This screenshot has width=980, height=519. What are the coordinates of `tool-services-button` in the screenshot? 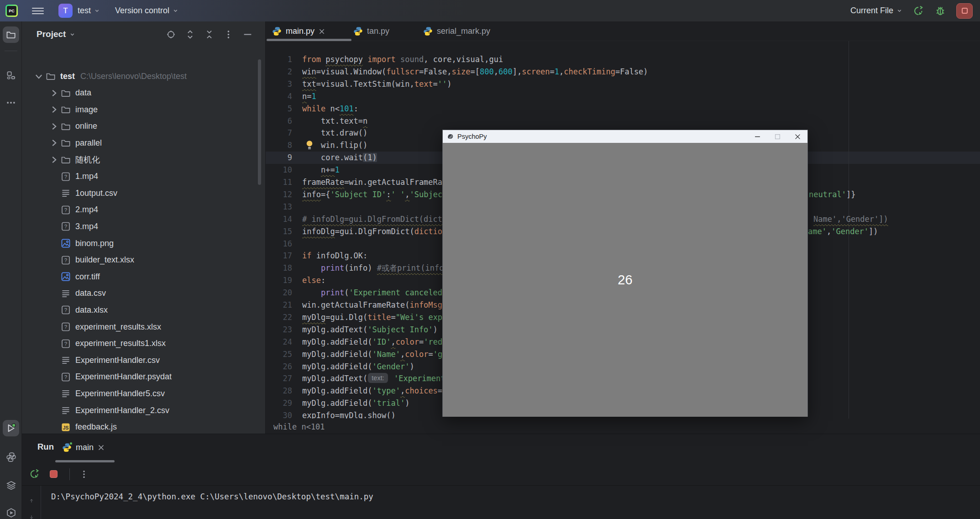 It's located at (11, 485).